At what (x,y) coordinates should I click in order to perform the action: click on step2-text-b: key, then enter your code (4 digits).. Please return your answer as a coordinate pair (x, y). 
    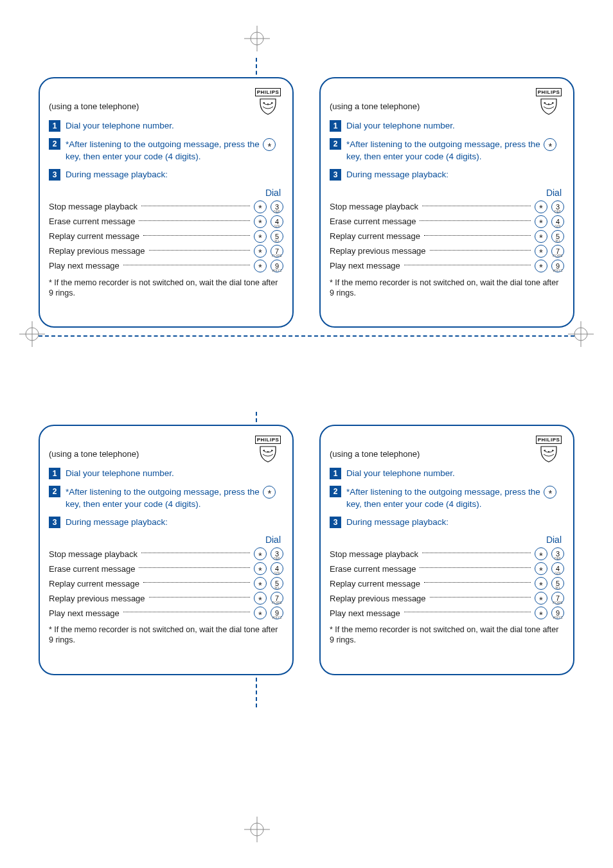
    Looking at the image, I should click on (414, 157).